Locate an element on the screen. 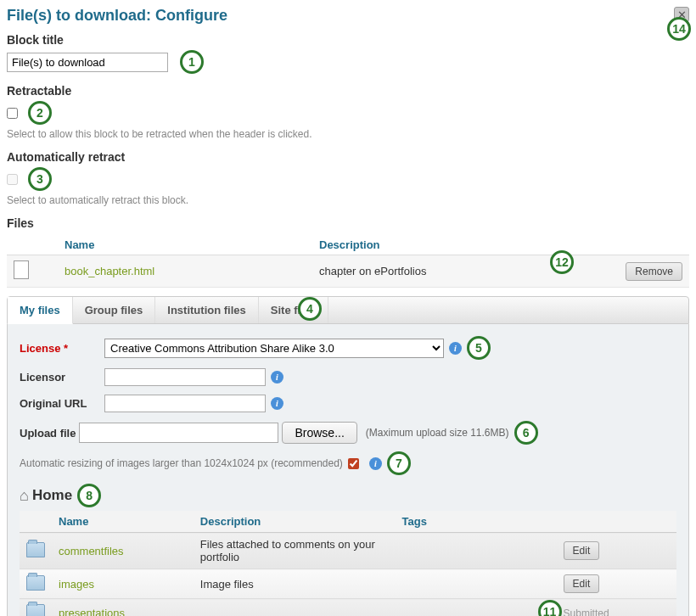  file-description: chapter on ePortfolios is located at coordinates (441, 272).